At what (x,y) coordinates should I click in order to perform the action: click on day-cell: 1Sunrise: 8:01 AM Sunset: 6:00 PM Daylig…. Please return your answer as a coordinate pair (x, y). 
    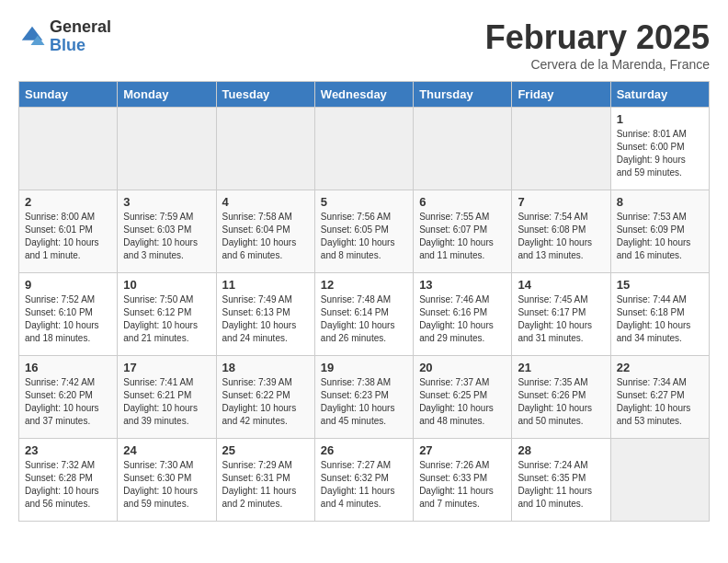
    Looking at the image, I should click on (660, 149).